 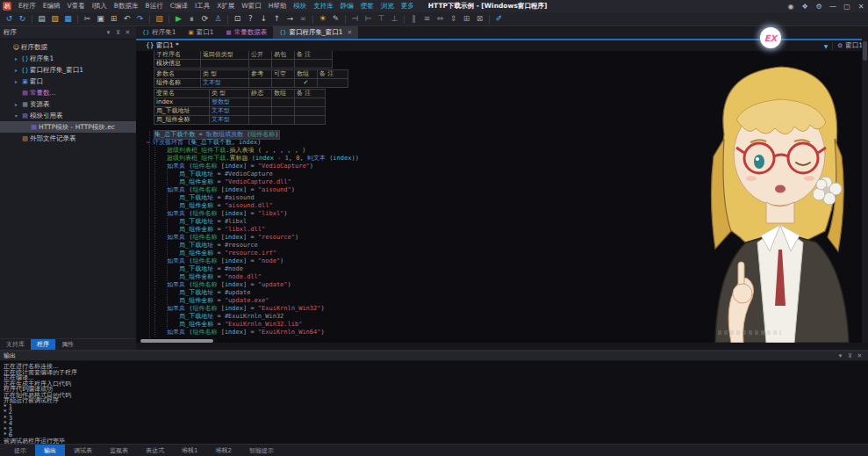 I want to click on toolbar-align-top-icon: ⊤, so click(x=381, y=19).